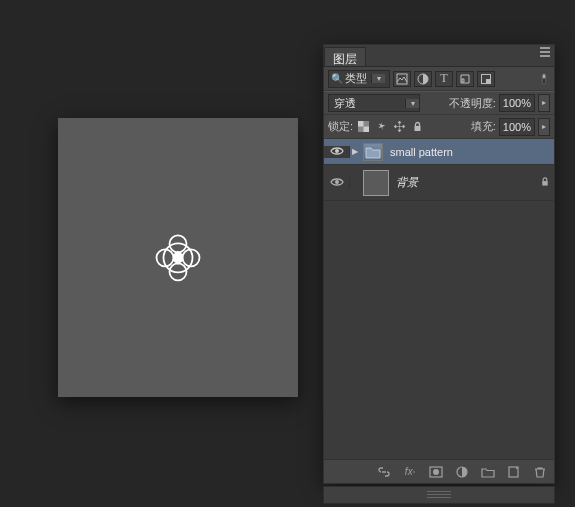 This screenshot has width=575, height=507. Describe the element at coordinates (545, 54) in the screenshot. I see `panel-menu-button` at that location.